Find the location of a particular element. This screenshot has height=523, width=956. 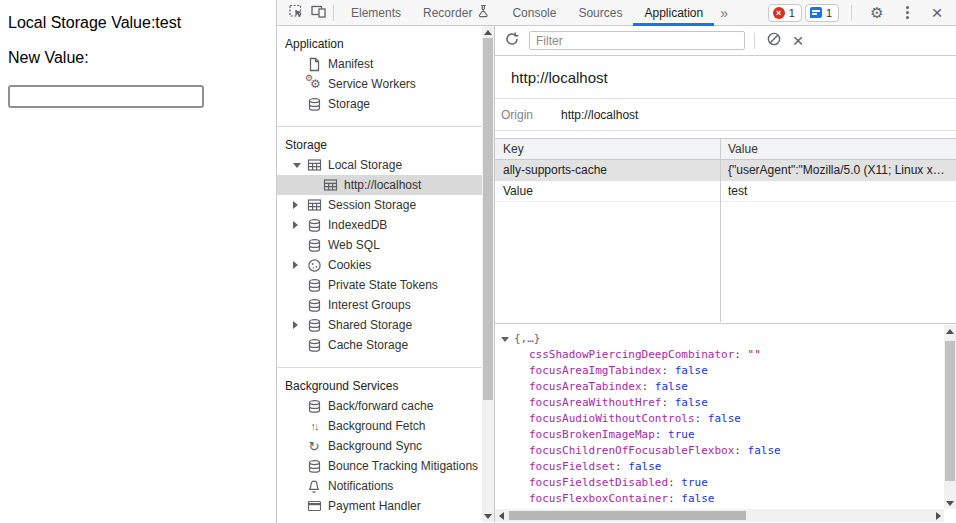

sidebar-item-storage: Storage is located at coordinates (380, 104).